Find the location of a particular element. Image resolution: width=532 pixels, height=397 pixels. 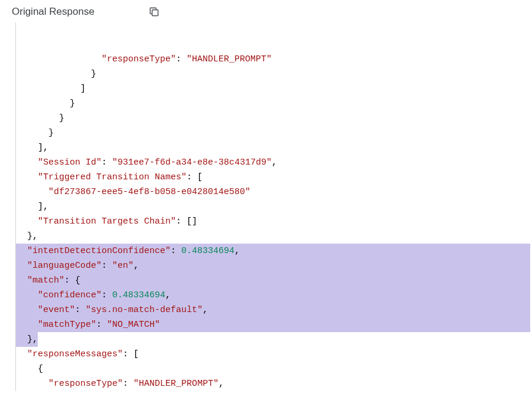

code-line: "responseMessages": [ is located at coordinates (78, 354).